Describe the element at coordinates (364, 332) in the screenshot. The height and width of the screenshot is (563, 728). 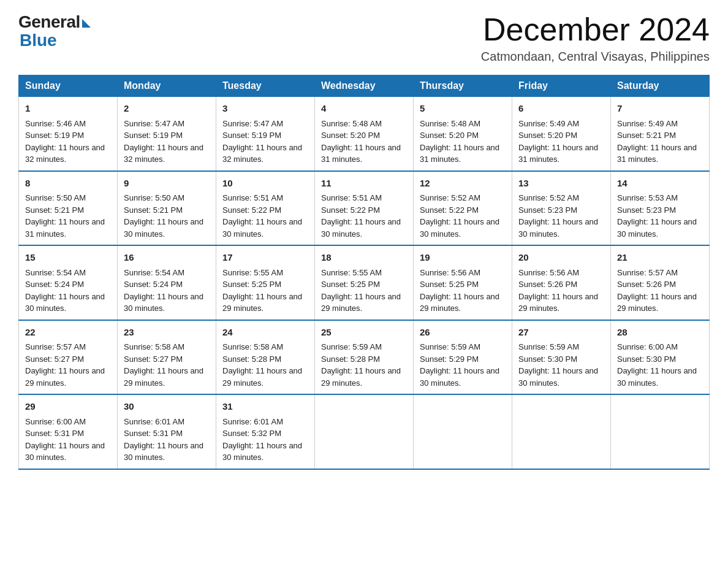
I see `day-number: 25` at that location.